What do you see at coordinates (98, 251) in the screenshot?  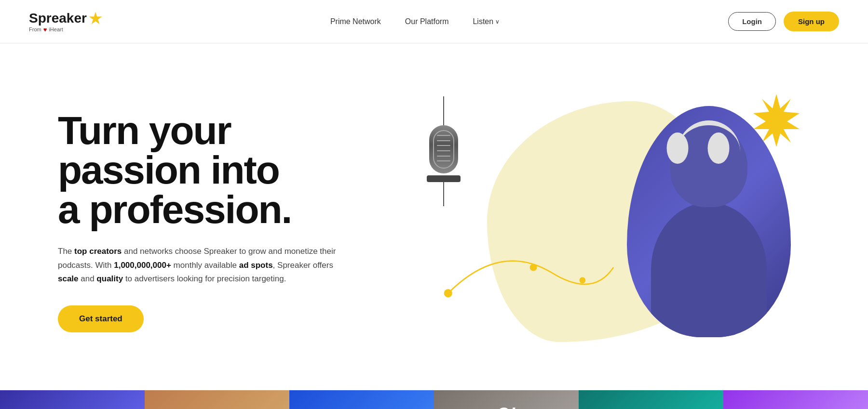 I see `hero-bold-top-creators: top creators` at bounding box center [98, 251].